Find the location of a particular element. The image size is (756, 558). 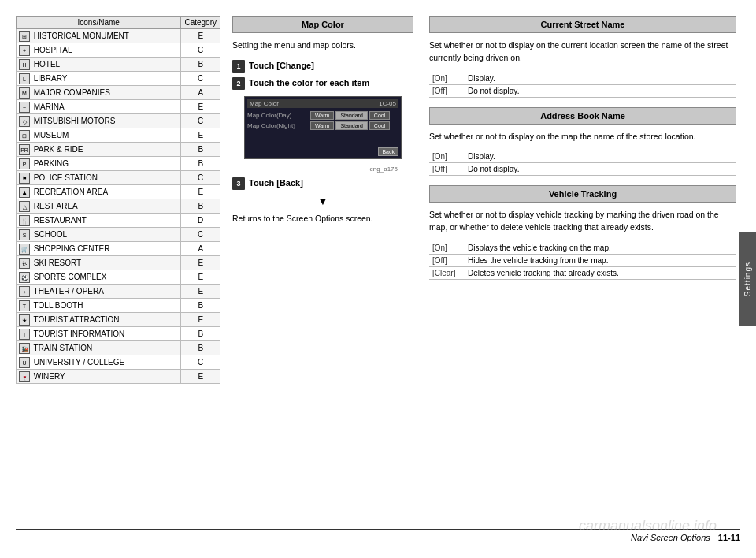

poi-name: SCHOOL is located at coordinates (50, 233).